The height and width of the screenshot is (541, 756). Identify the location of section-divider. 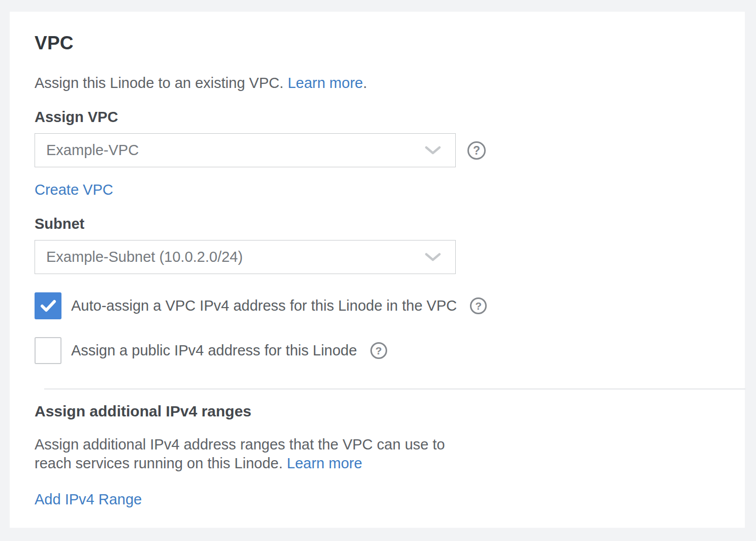
(395, 389).